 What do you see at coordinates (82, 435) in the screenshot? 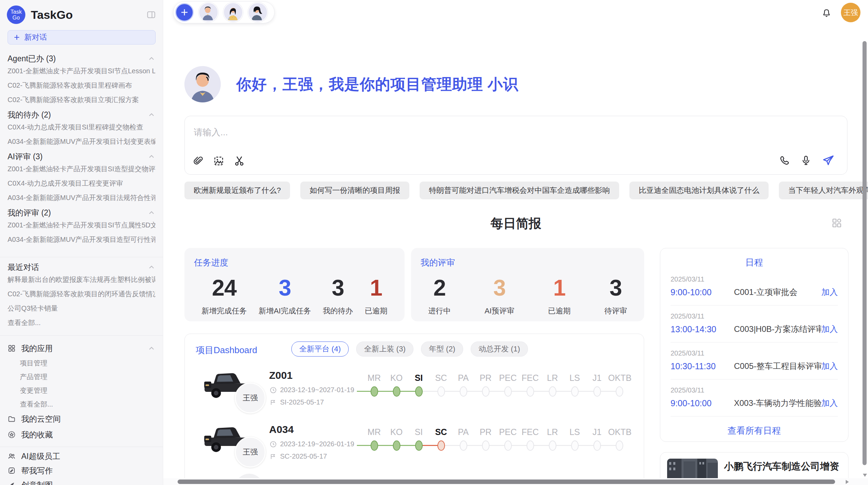
I see `my-favorites: 我的收藏` at bounding box center [82, 435].